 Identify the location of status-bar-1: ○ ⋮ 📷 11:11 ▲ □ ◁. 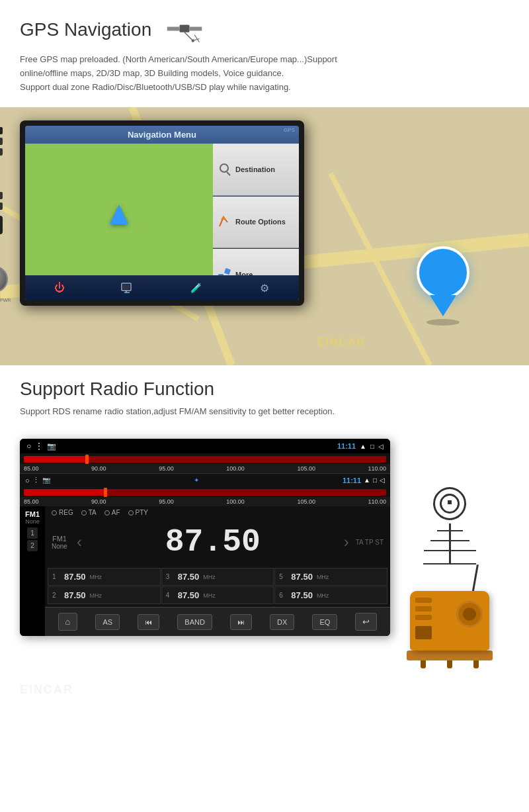
(205, 446).